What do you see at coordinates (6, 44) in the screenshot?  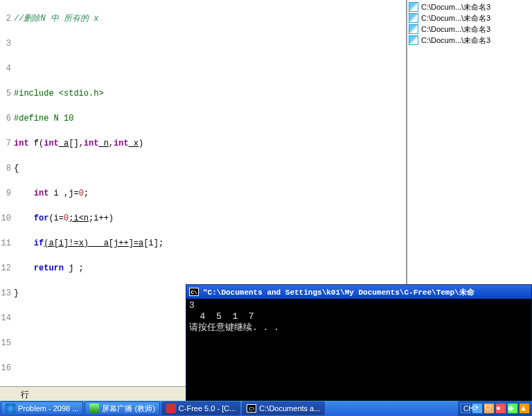 I see `line-number: 3` at bounding box center [6, 44].